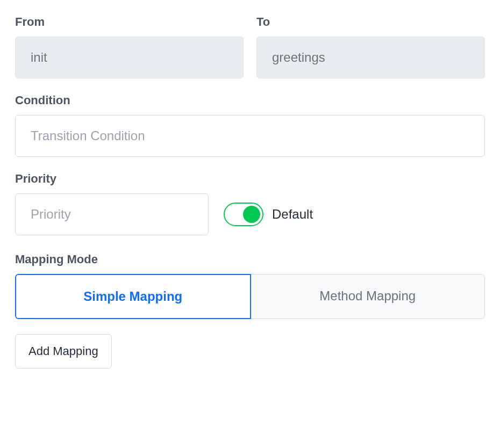 The image size is (500, 448). What do you see at coordinates (133, 297) in the screenshot?
I see `tab-simple-mapping: Simple Mapping` at bounding box center [133, 297].